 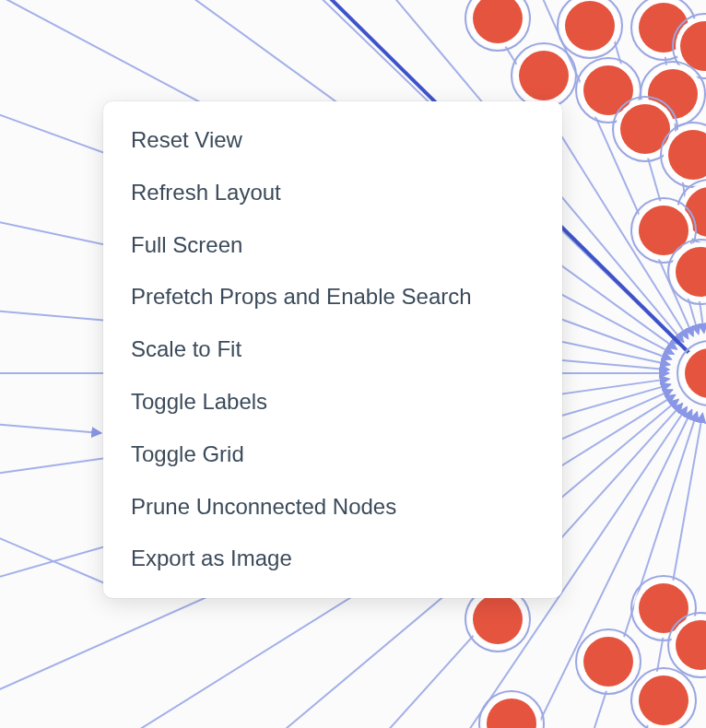 I want to click on menu-item-reset-view: Reset View, so click(x=333, y=140).